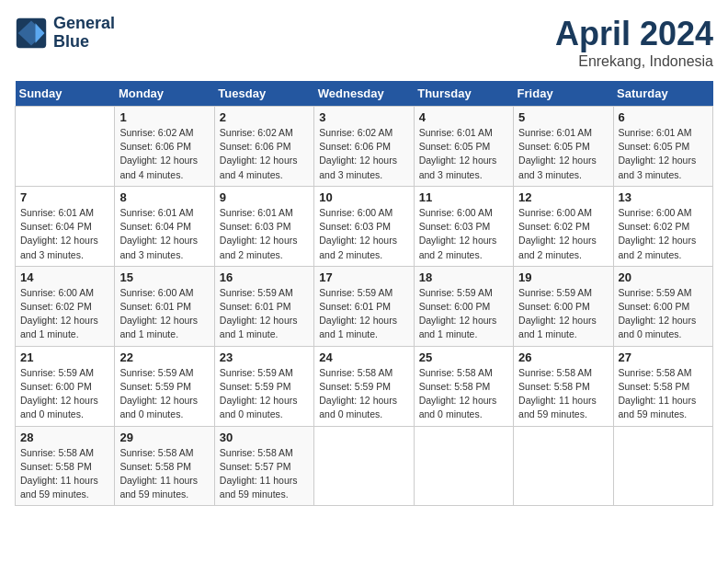 The height and width of the screenshot is (563, 728). Describe the element at coordinates (463, 197) in the screenshot. I see `day-number: 11` at that location.